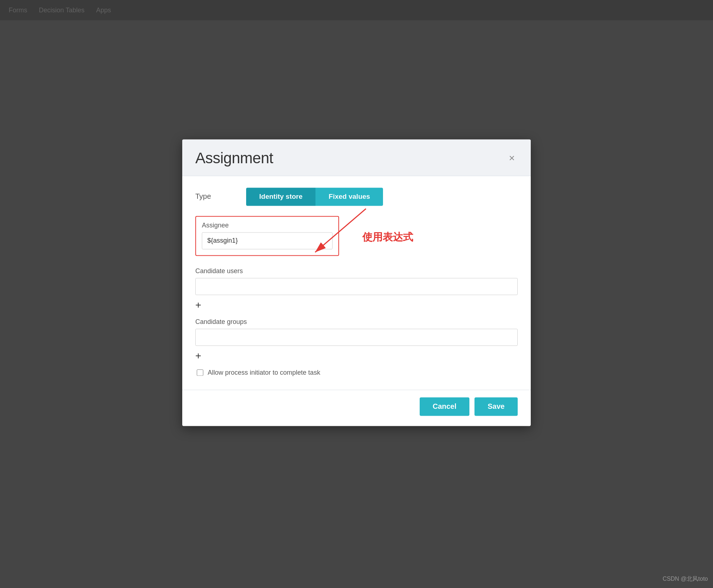  I want to click on save-button: Save, so click(496, 406).